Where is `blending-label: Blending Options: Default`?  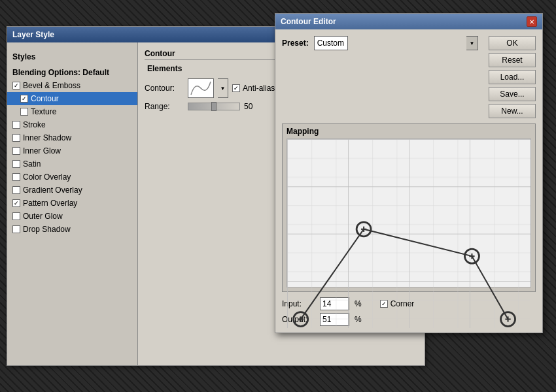 blending-label: Blending Options: Default is located at coordinates (61, 73).